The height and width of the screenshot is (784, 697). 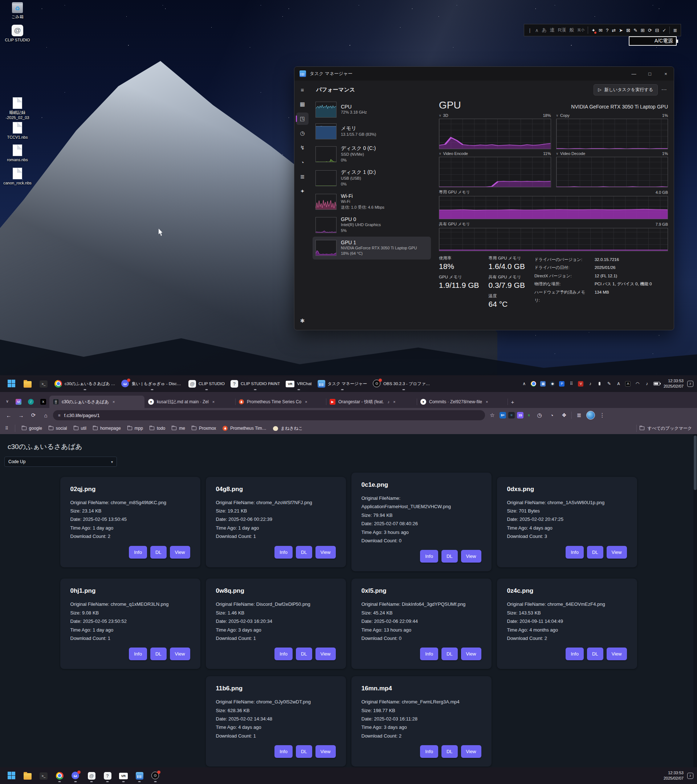 What do you see at coordinates (206, 384) in the screenshot?
I see `taskbar-app-clip-studio: @ CLIP STUDIO` at bounding box center [206, 384].